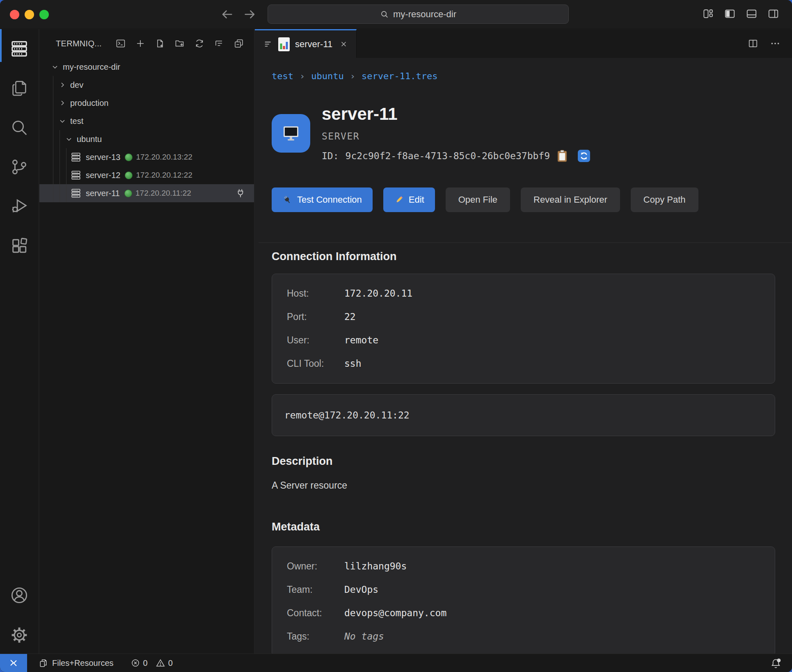 The width and height of the screenshot is (792, 672). I want to click on minimize-window-button, so click(30, 15).